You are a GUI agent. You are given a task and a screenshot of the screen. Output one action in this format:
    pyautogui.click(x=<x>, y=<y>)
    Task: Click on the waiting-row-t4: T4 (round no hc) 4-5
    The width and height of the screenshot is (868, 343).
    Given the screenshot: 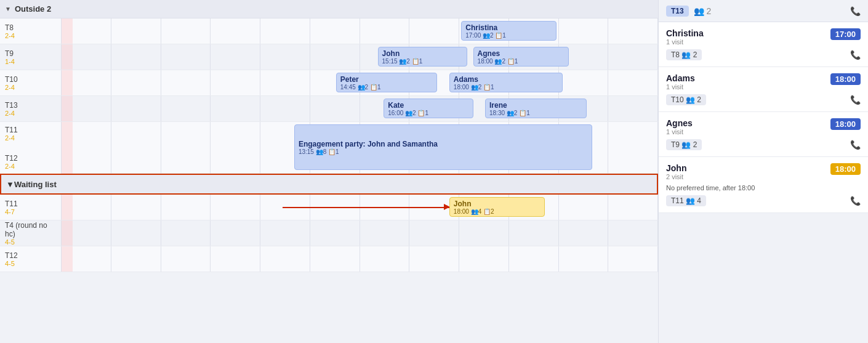 What is the action you would take?
    pyautogui.click(x=329, y=233)
    